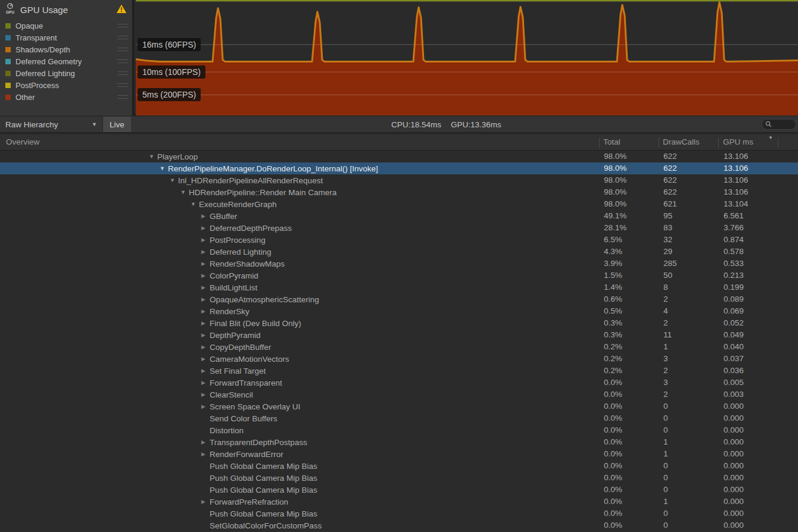 The height and width of the screenshot is (532, 798). I want to click on table-row: ▶Screen Space Overlay UI0.0%00.000, so click(399, 406).